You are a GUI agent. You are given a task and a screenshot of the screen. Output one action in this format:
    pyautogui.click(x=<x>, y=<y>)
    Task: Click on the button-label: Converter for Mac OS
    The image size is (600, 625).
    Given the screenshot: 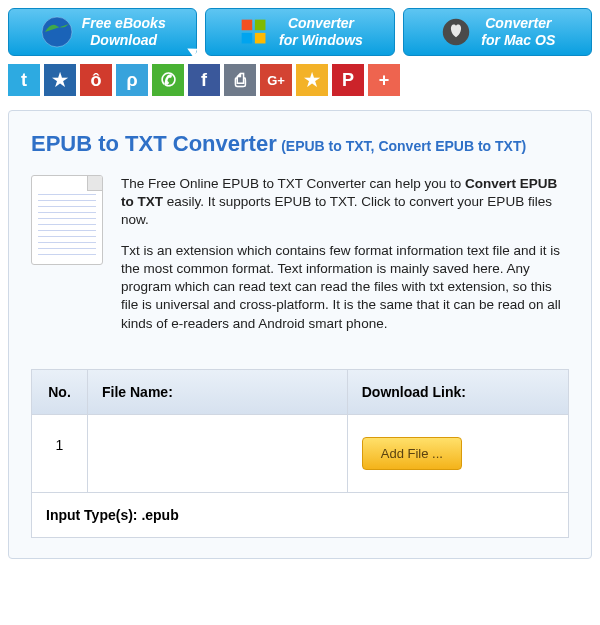 What is the action you would take?
    pyautogui.click(x=518, y=32)
    